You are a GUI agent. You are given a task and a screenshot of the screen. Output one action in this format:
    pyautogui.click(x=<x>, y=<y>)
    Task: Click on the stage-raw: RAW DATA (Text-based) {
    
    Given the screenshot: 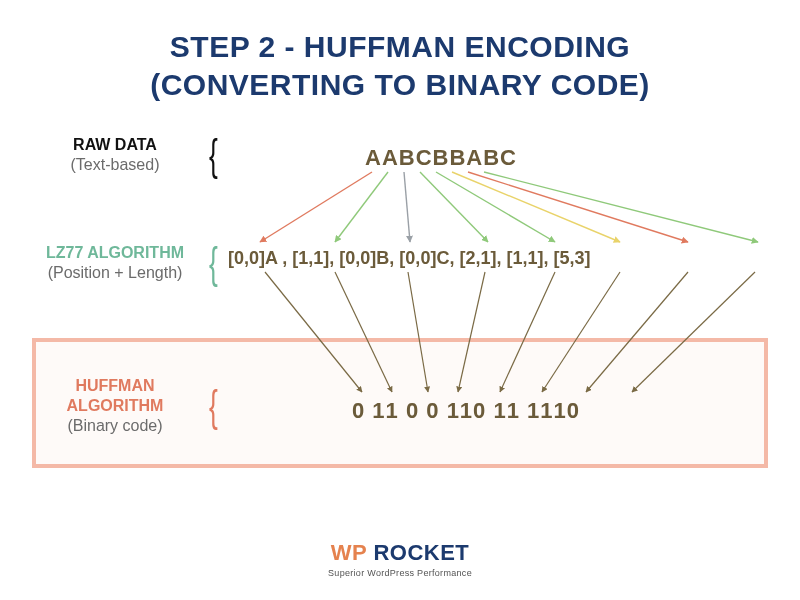 What is the action you would take?
    pyautogui.click(x=128, y=155)
    